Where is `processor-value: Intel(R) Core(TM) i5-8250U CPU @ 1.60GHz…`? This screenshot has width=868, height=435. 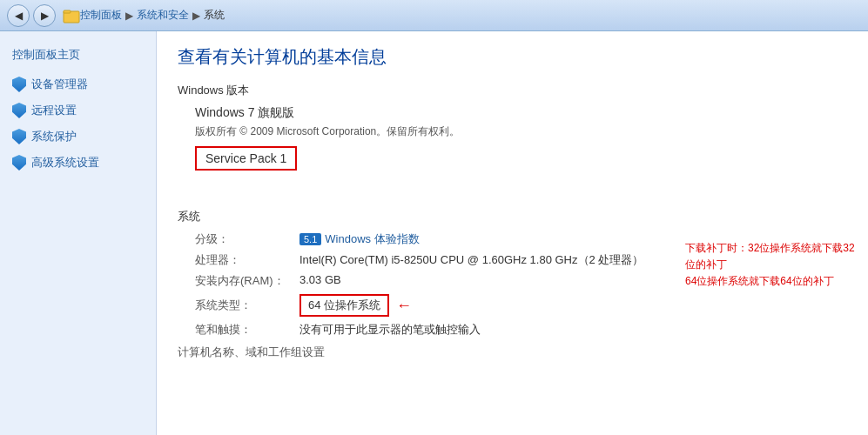 processor-value: Intel(R) Core(TM) i5-8250U CPU @ 1.60GHz… is located at coordinates (472, 260).